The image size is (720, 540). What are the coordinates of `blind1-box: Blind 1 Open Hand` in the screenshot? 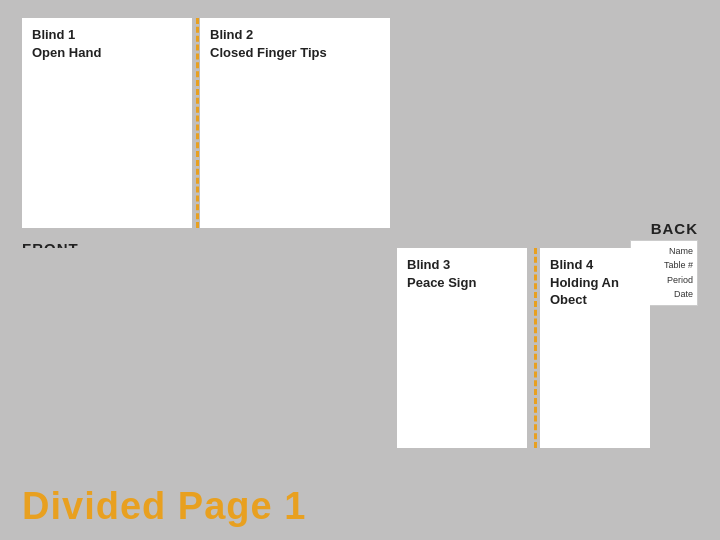 It's located at (107, 123).